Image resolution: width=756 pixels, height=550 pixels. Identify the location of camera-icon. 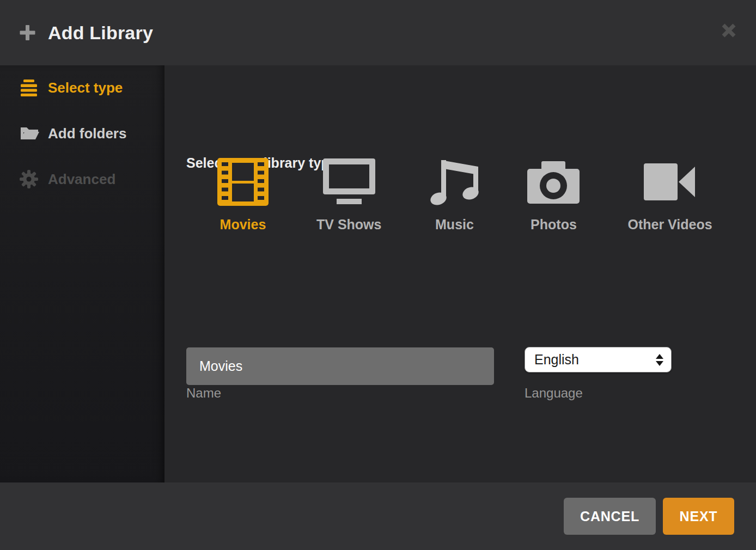
(553, 182).